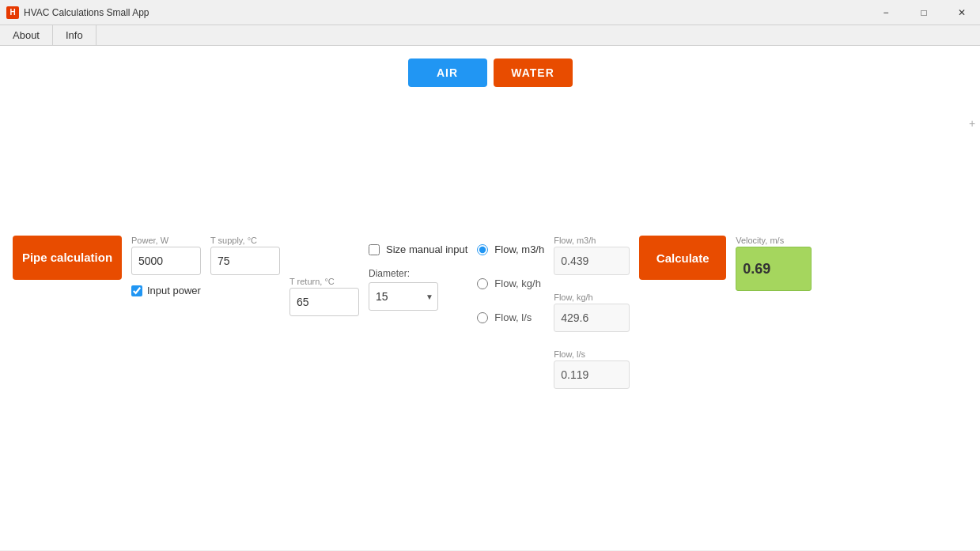  Describe the element at coordinates (418, 274) in the screenshot. I see `diameter-group: Size manual input Diameter: 10 15 20 25 …` at that location.